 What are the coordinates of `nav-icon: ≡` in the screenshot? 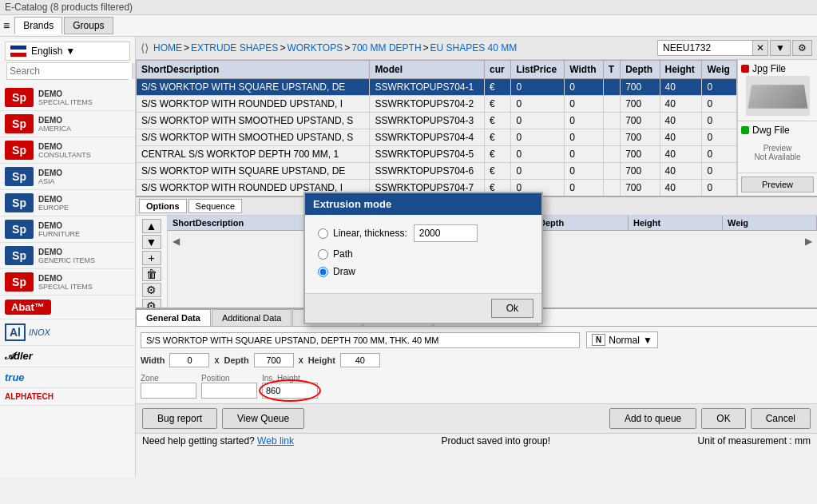 It's located at (6, 26).